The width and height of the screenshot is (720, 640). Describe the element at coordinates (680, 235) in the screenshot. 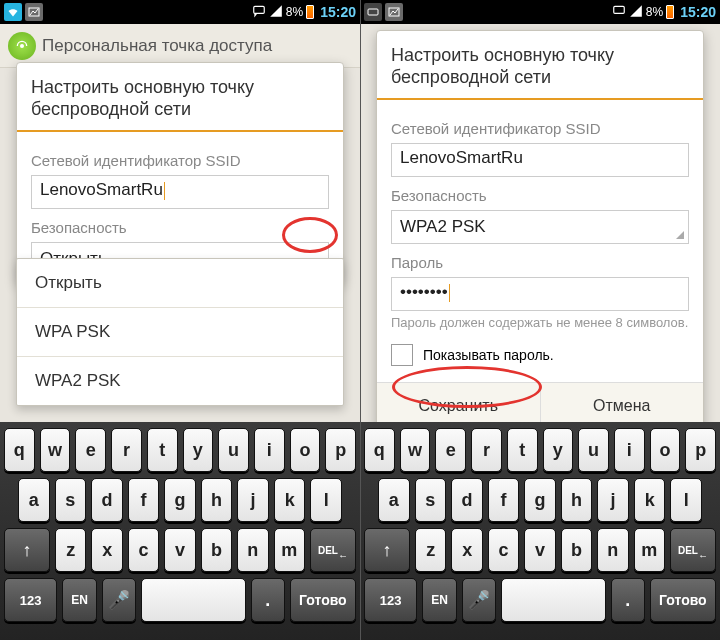

I see `chevron-down-icon` at that location.